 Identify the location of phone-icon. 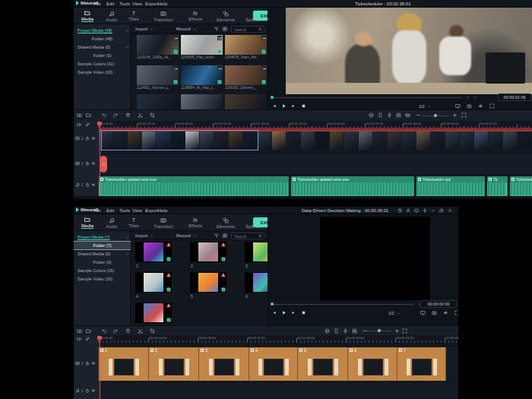
(380, 116).